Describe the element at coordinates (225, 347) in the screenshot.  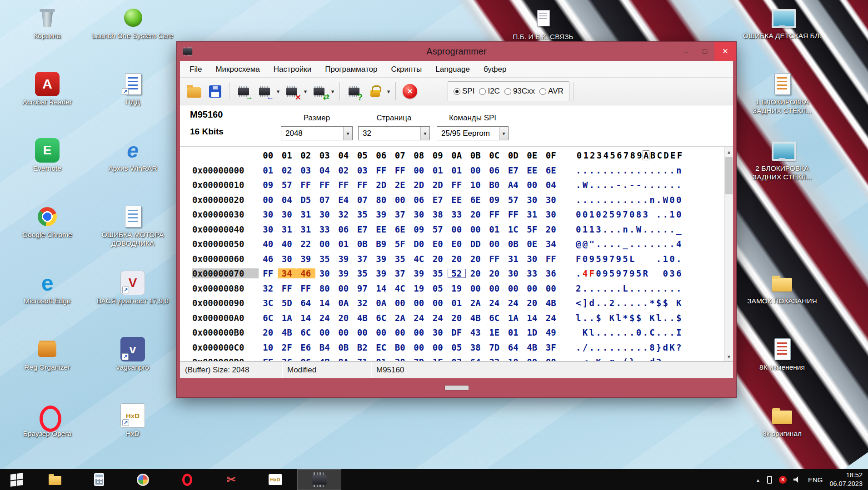
I see `hex-address: 0x000000C0` at that location.